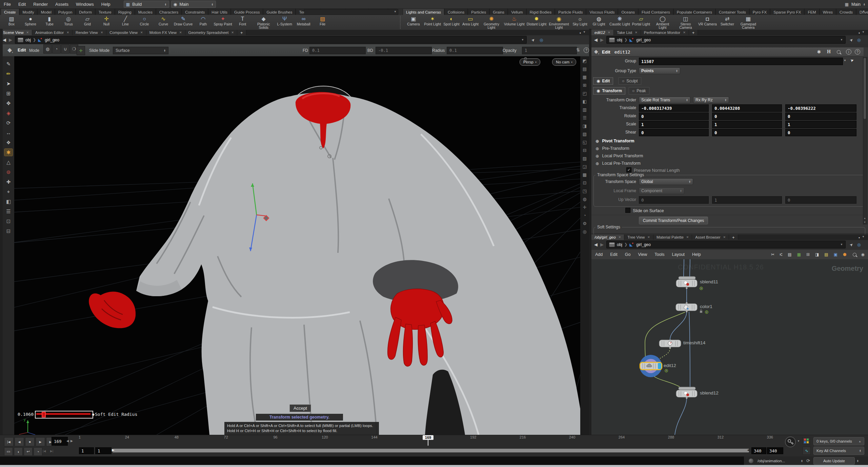 The height and width of the screenshot is (467, 868). Describe the element at coordinates (19, 442) in the screenshot. I see `transport-button: ◀` at that location.